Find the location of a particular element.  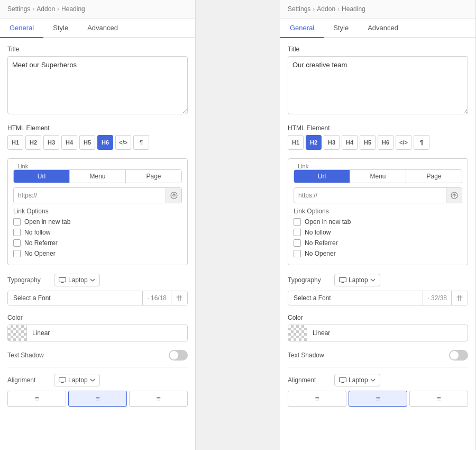

align-right-btn-left: ≡ is located at coordinates (159, 399).